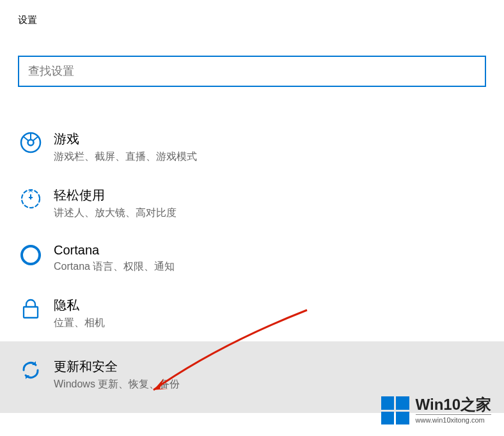 This screenshot has width=504, height=436. Describe the element at coordinates (252, 147) in the screenshot. I see `settings-item-gaming: 游戏 游戏栏、截屏、直播、游戏模式` at that location.